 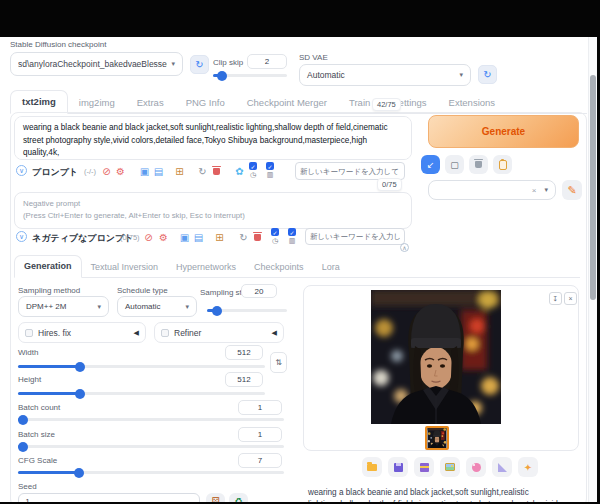 What do you see at coordinates (492, 190) in the screenshot?
I see `styles-dropdown: × ▾` at bounding box center [492, 190].